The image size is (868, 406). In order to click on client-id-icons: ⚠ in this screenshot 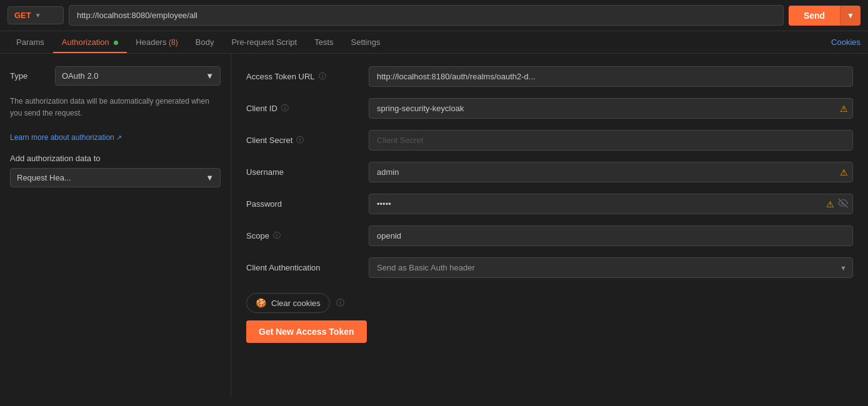, I will do `click(844, 109)`.